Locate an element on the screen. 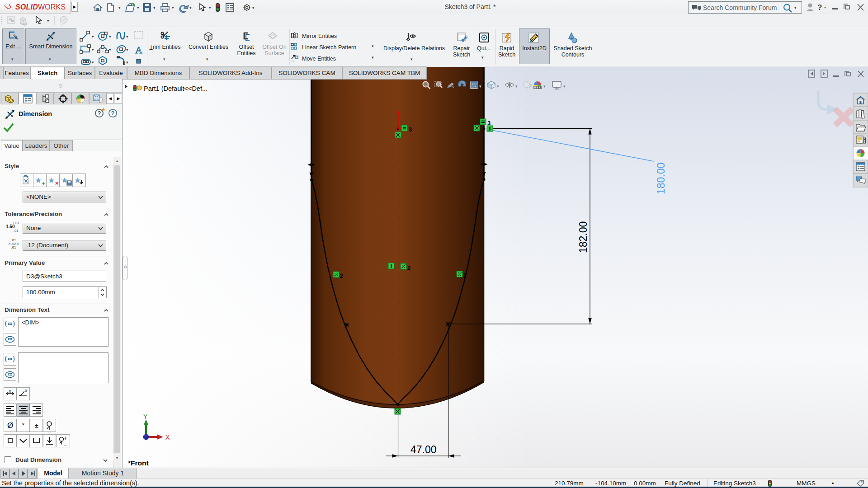 The image size is (868, 488). svg-text: Part1 (Default<<Def... is located at coordinates (175, 89).